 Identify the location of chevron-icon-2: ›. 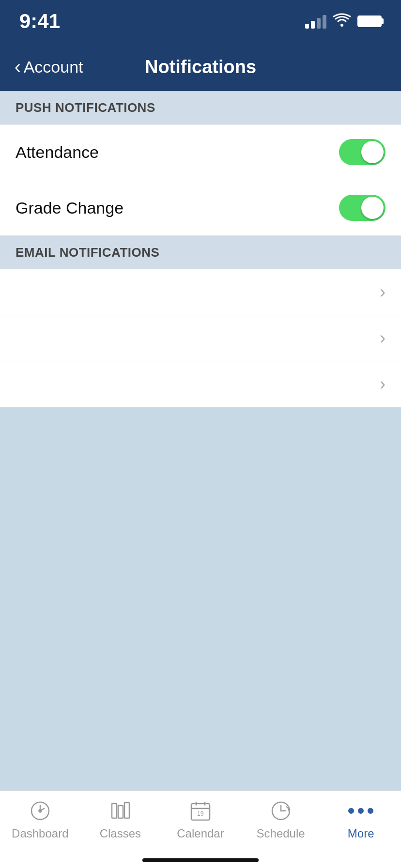
(383, 338).